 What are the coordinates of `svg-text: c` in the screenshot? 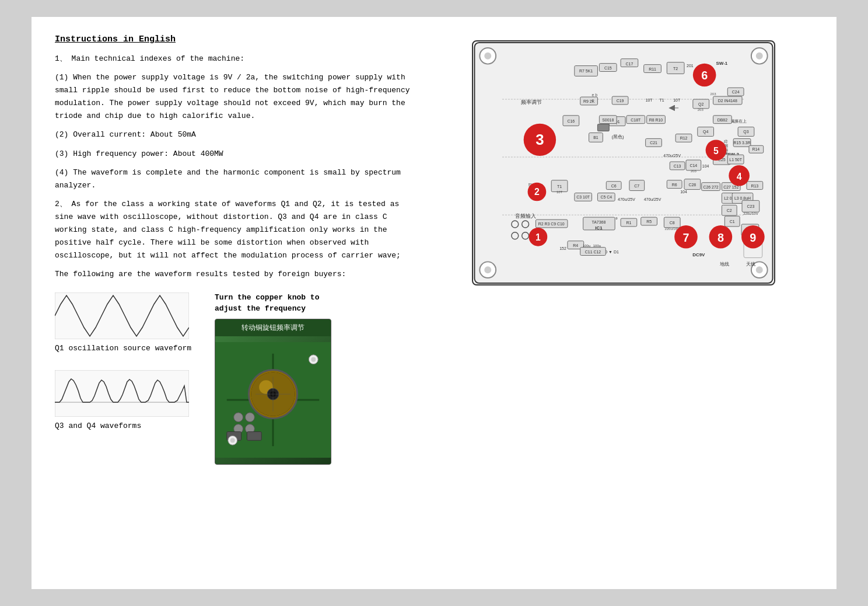 It's located at (593, 100).